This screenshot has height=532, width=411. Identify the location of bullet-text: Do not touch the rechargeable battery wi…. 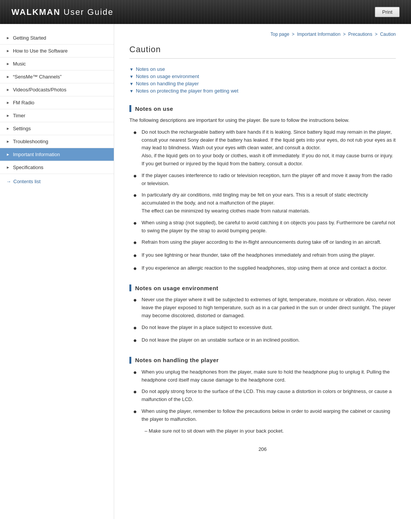
(269, 148).